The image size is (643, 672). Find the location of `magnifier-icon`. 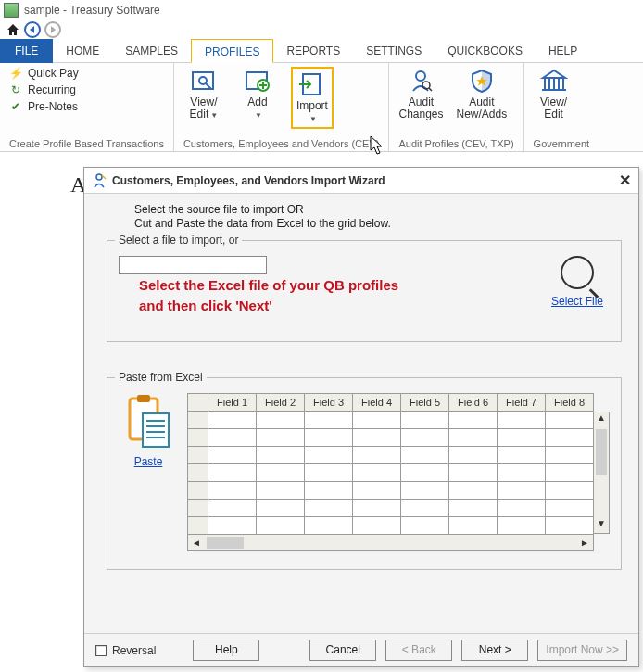

magnifier-icon is located at coordinates (577, 273).